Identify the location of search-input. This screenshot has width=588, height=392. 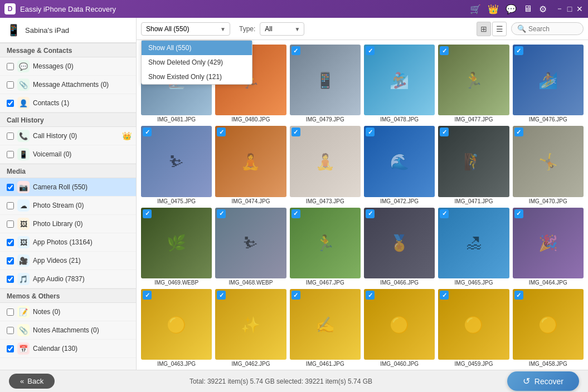
(553, 29).